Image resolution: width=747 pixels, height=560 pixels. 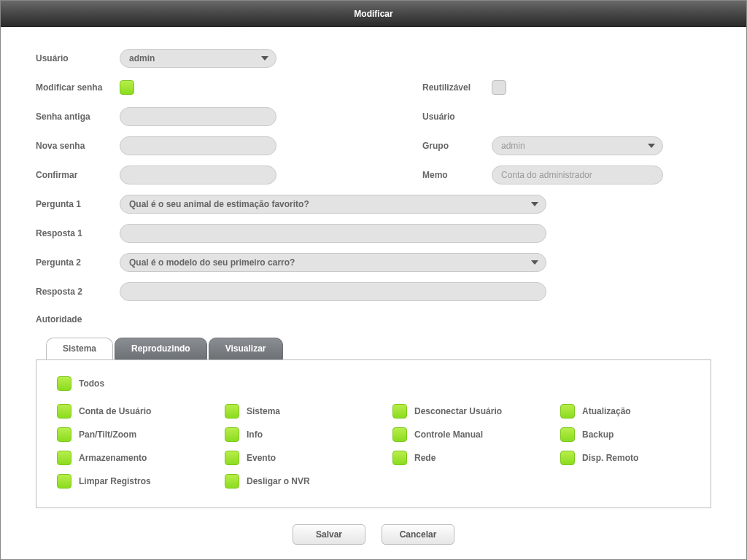 What do you see at coordinates (418, 534) in the screenshot?
I see `cancel-button: Cancelar` at bounding box center [418, 534].